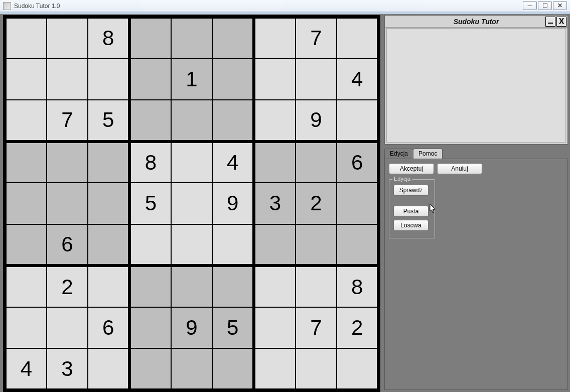 This screenshot has width=570, height=392. I want to click on tab-edit: Edycja, so click(399, 154).